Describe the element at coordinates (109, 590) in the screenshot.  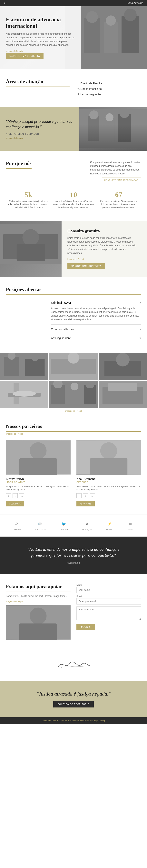
I see `form-name-input` at that location.